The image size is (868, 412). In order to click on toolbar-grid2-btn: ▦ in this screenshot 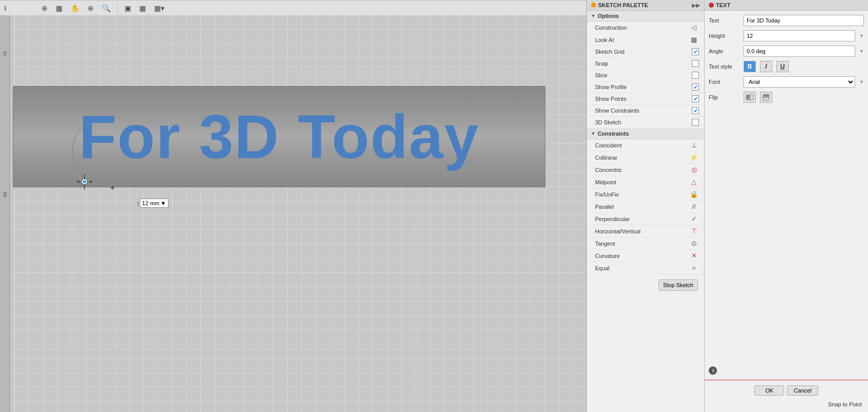, I will do `click(142, 8)`.